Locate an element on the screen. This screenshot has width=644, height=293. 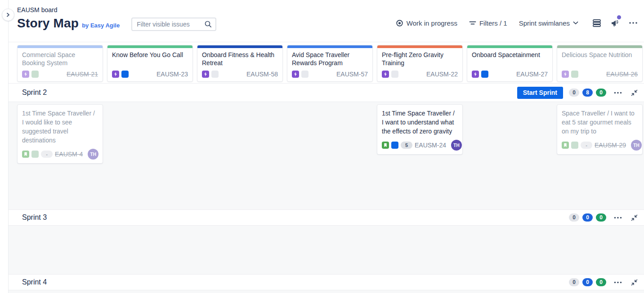
sprint-card-area is located at coordinates (326, 292).